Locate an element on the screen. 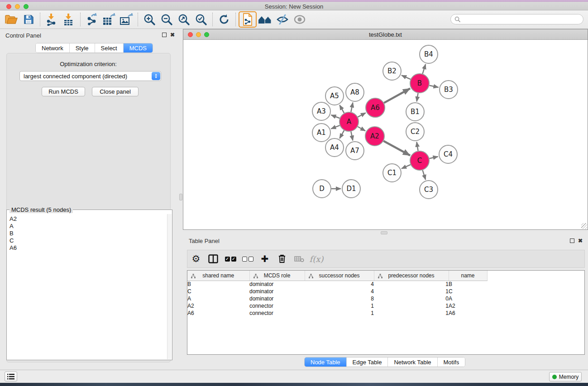  graph-node: A3 is located at coordinates (321, 111).